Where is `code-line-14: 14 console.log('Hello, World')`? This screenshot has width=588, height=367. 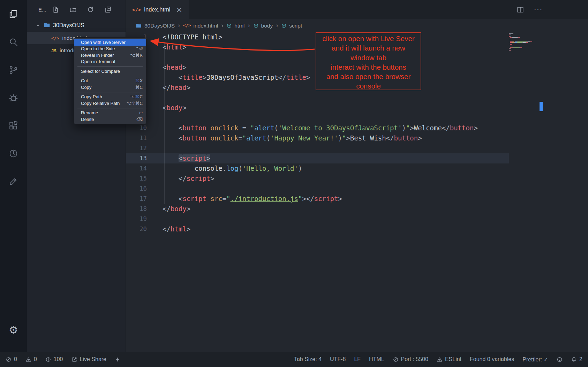 code-line-14: 14 console.log('Hello, World') is located at coordinates (317, 169).